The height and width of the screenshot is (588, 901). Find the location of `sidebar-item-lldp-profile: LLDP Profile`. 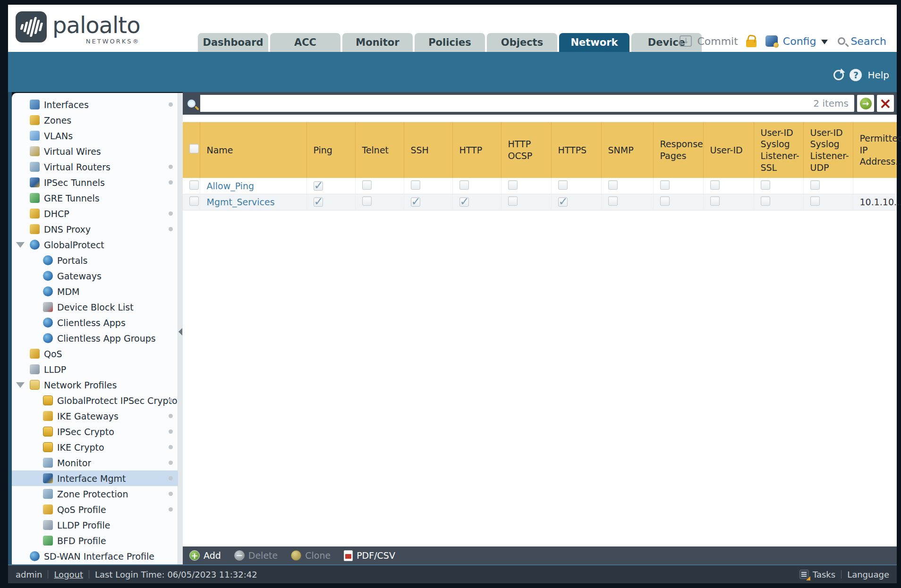

sidebar-item-lldp-profile: LLDP Profile is located at coordinates (95, 525).